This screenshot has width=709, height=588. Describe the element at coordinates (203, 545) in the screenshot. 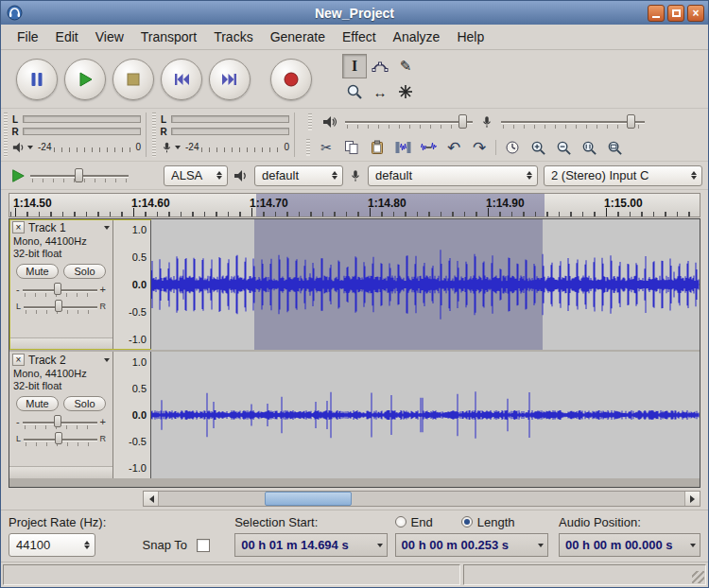

I see `snap-checkbox` at that location.